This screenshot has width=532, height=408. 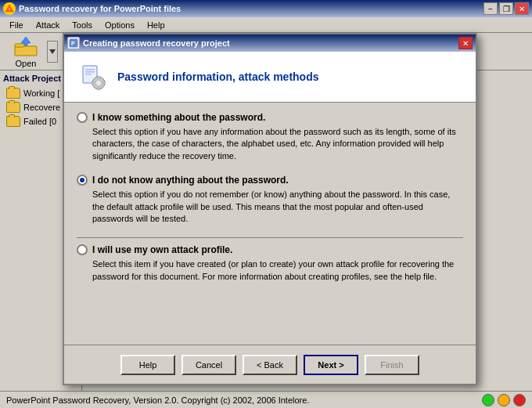 What do you see at coordinates (331, 365) in the screenshot?
I see `next-button: Next >` at bounding box center [331, 365].